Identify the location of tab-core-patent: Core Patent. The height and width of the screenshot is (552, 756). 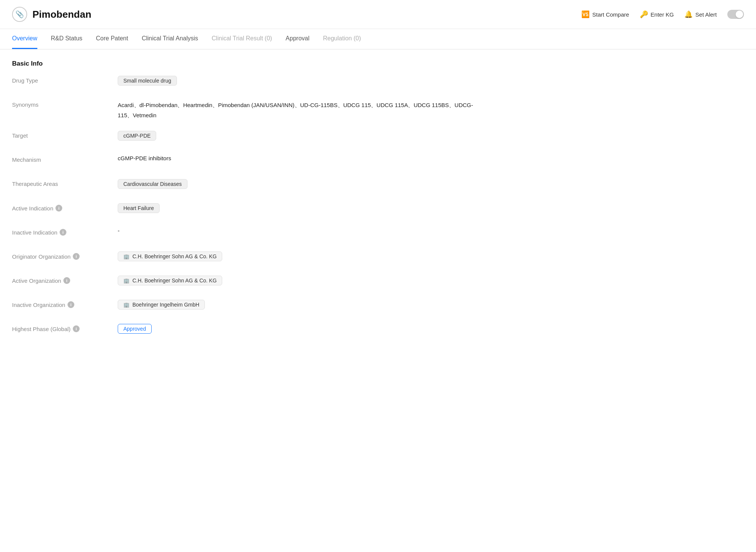
(112, 39).